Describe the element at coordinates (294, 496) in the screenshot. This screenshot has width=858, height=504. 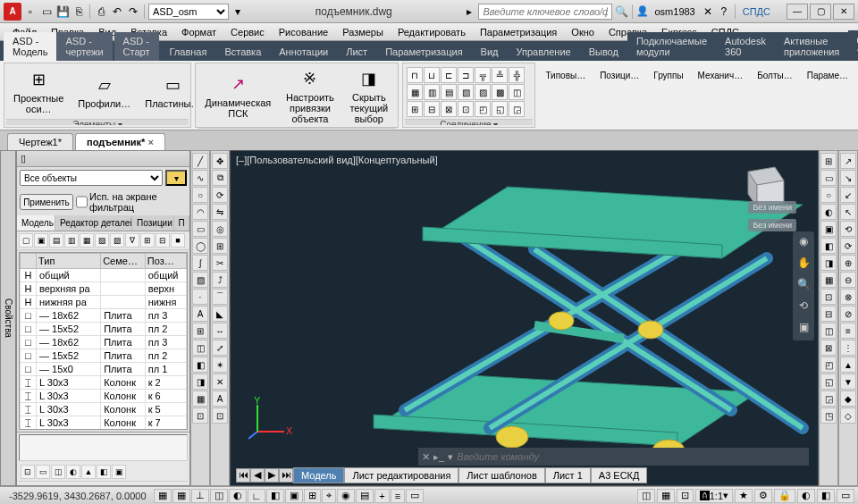
I see `status-toggle-7: ▣` at that location.